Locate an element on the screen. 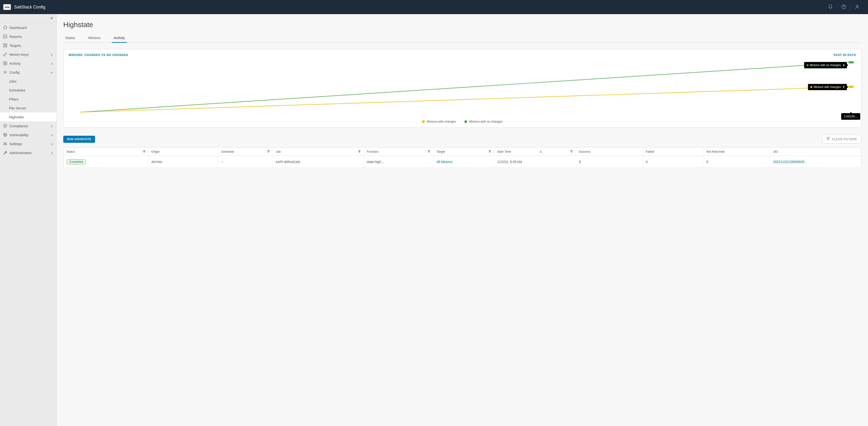 The width and height of the screenshot is (868, 426). shield-icon is located at coordinates (5, 126).